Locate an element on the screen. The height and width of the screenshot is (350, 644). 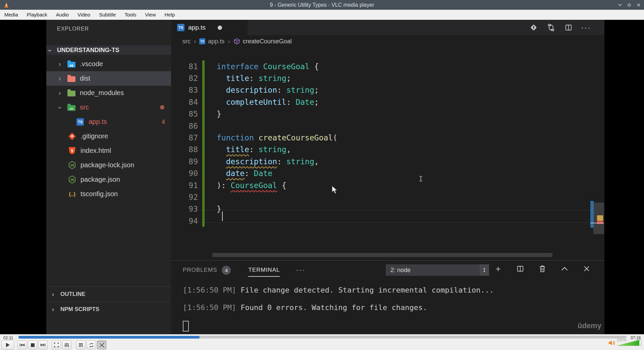
breadcrumb-file: app.ts is located at coordinates (216, 42).